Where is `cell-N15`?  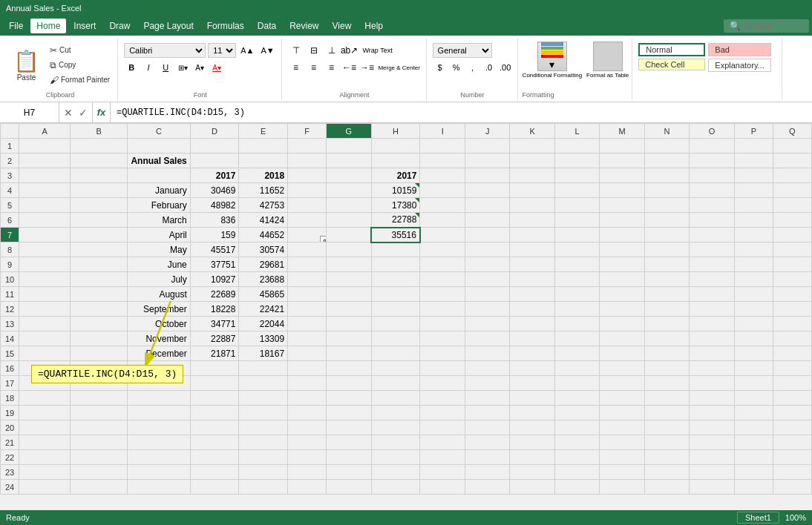
cell-N15 is located at coordinates (667, 354).